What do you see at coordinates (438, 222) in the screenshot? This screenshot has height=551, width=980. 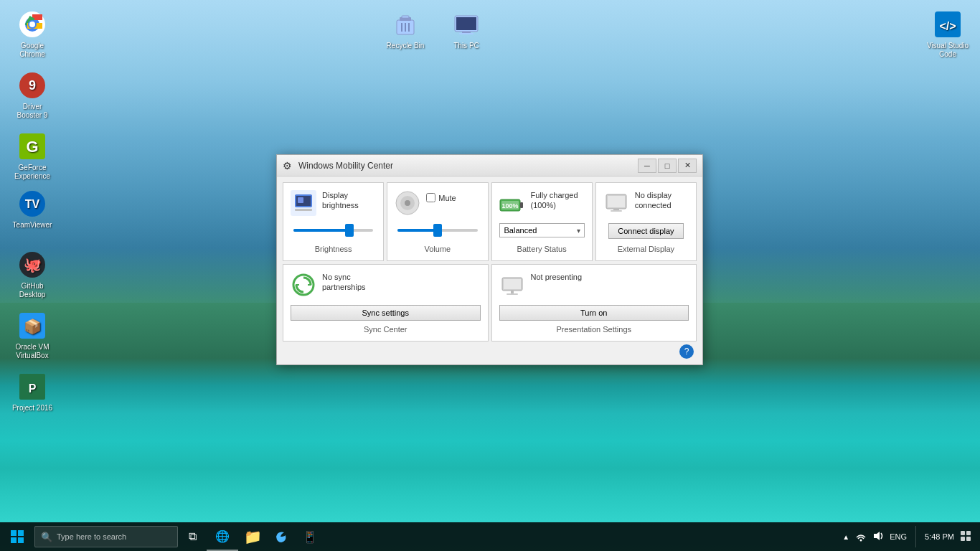 I see `volume-tile: Mute Volume` at bounding box center [438, 222].